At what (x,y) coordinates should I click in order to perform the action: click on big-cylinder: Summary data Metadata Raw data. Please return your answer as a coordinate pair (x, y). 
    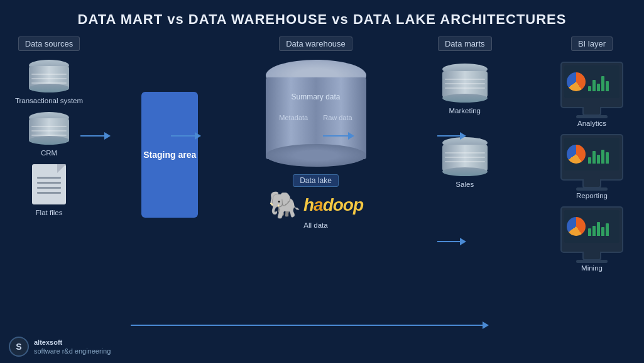
    Looking at the image, I should click on (316, 113).